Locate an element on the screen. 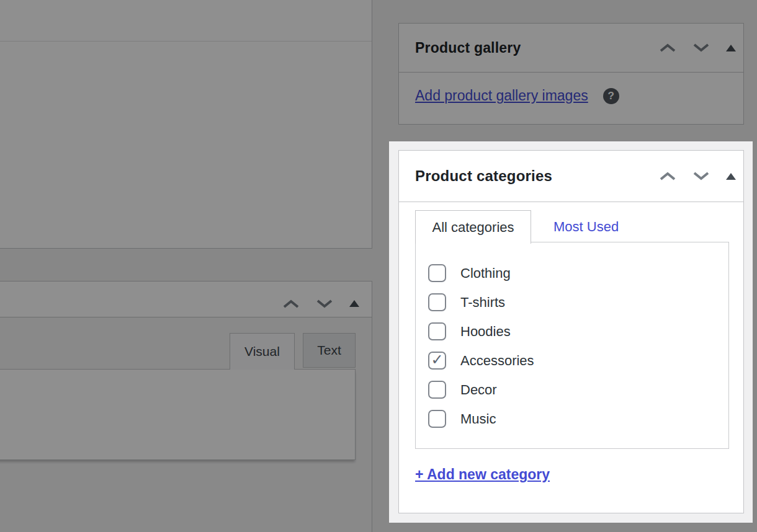 The image size is (757, 532). add-gallery-images-link: Add product gallery images is located at coordinates (501, 95).